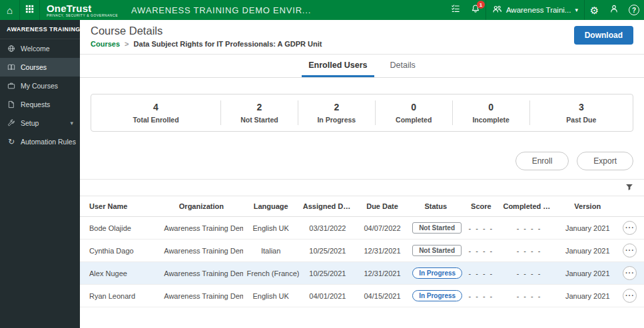  What do you see at coordinates (414, 113) in the screenshot?
I see `stat-completed: 0Completed` at bounding box center [414, 113].